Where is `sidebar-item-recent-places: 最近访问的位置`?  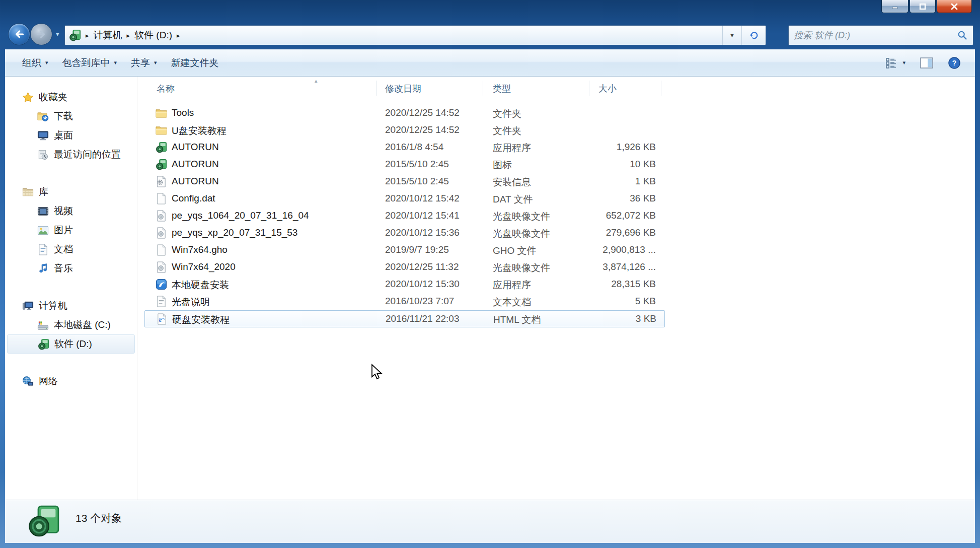 sidebar-item-recent-places: 最近访问的位置 is located at coordinates (71, 155).